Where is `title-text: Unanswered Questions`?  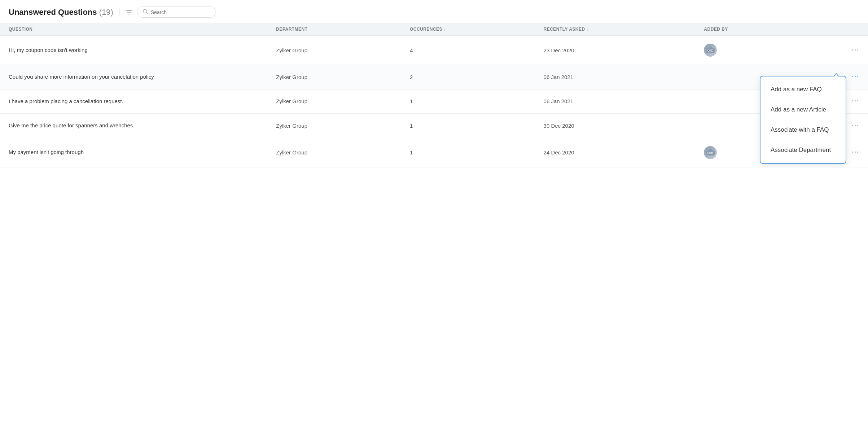 title-text: Unanswered Questions is located at coordinates (53, 12).